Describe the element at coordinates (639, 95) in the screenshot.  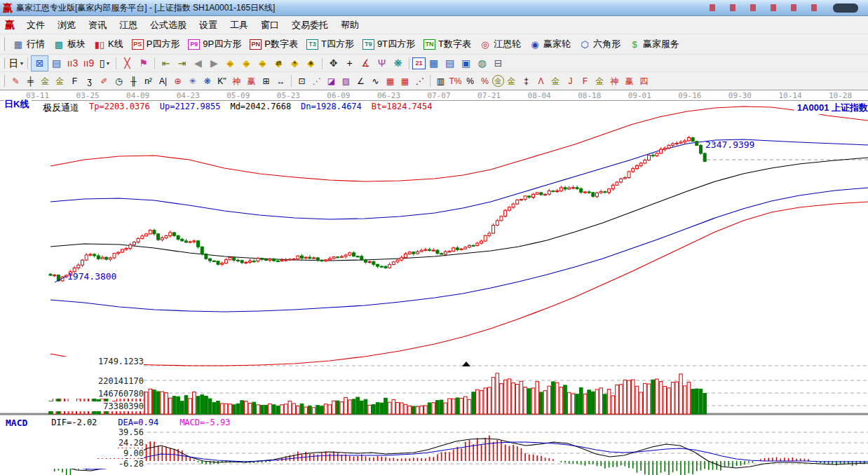
I see `date-tick-09-01: 09-01` at that location.